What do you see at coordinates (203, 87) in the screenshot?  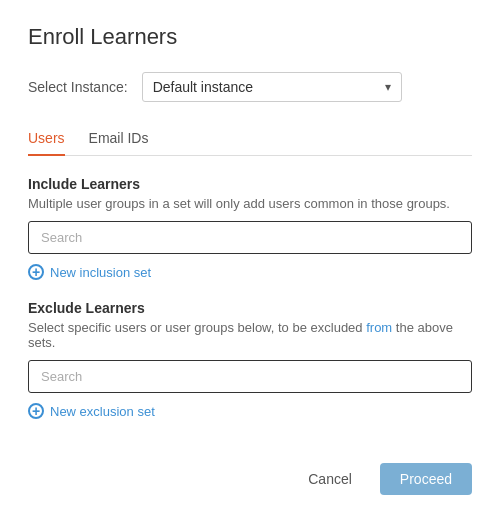 I see `instance-dropdown-value: Default instance` at bounding box center [203, 87].